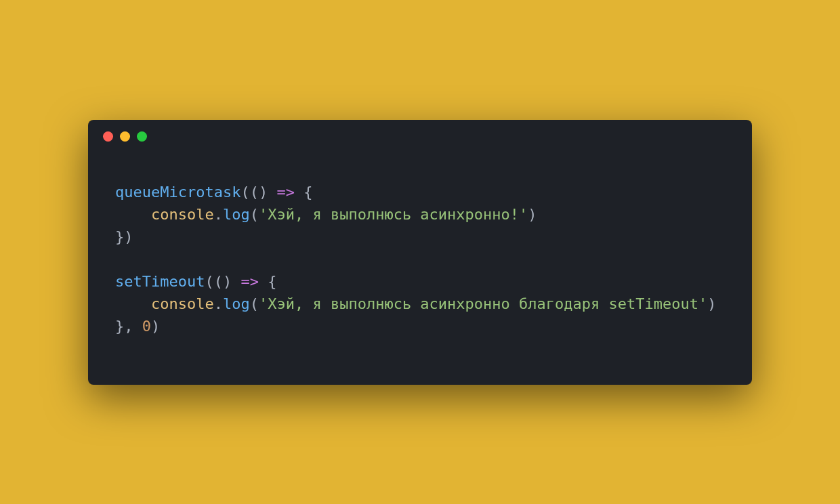 This screenshot has height=504, width=840. Describe the element at coordinates (420, 137) in the screenshot. I see `window-titlebar` at that location.